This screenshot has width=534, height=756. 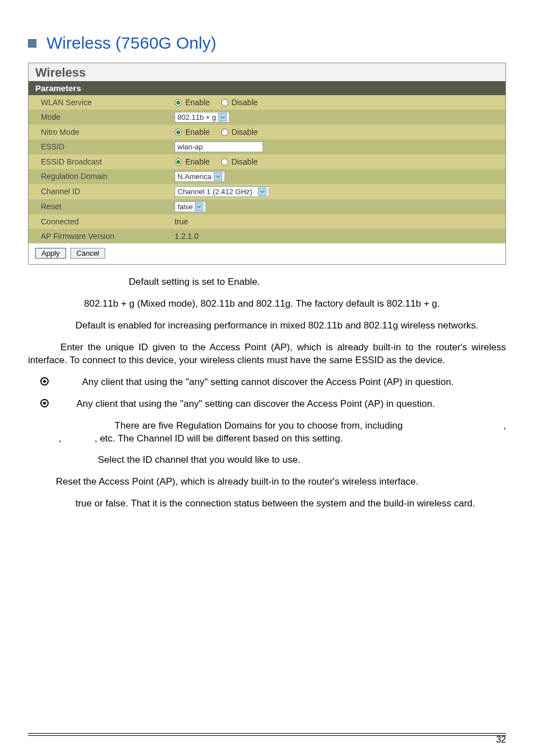 What do you see at coordinates (187, 236) in the screenshot?
I see `apfw-value: 1.2.1.0` at bounding box center [187, 236].